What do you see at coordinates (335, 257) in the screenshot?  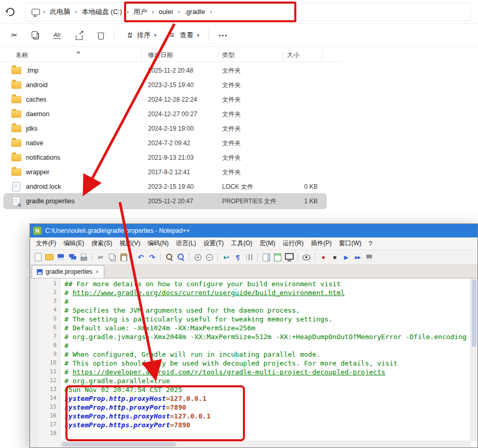 I see `stop-macro-icon` at bounding box center [335, 257].